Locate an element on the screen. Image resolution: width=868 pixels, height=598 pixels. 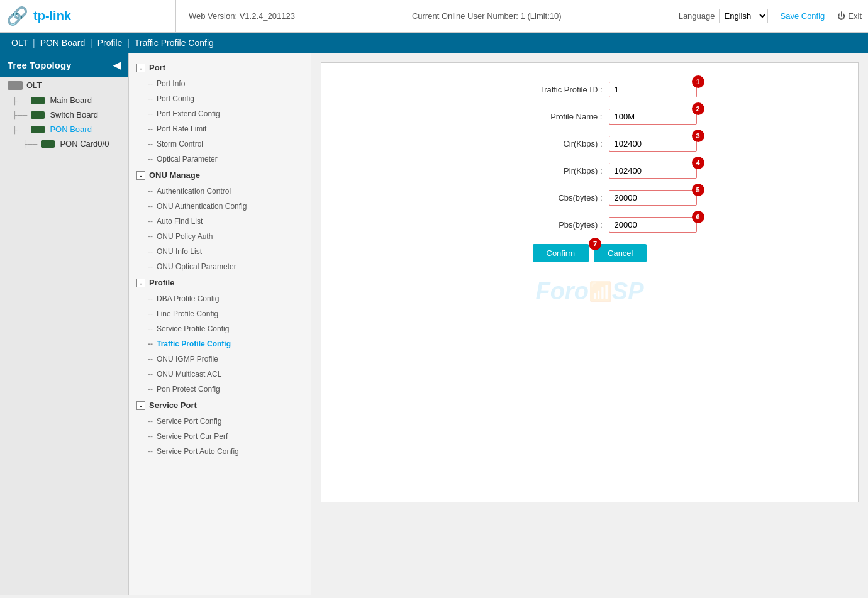
input-wrap-cbs-bytes: 5 is located at coordinates (653, 197).